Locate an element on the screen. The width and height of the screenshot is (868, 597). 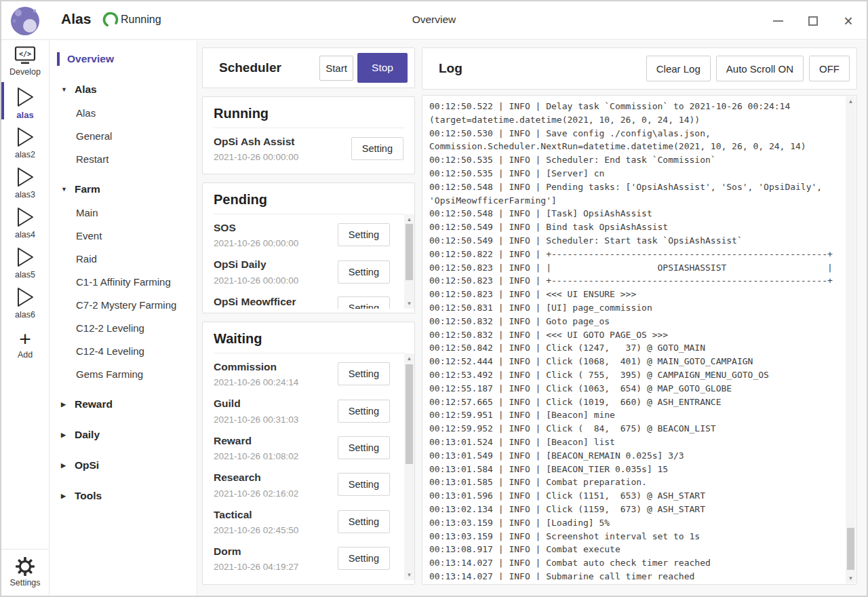
rail-item-label: alas5 is located at coordinates (25, 275).